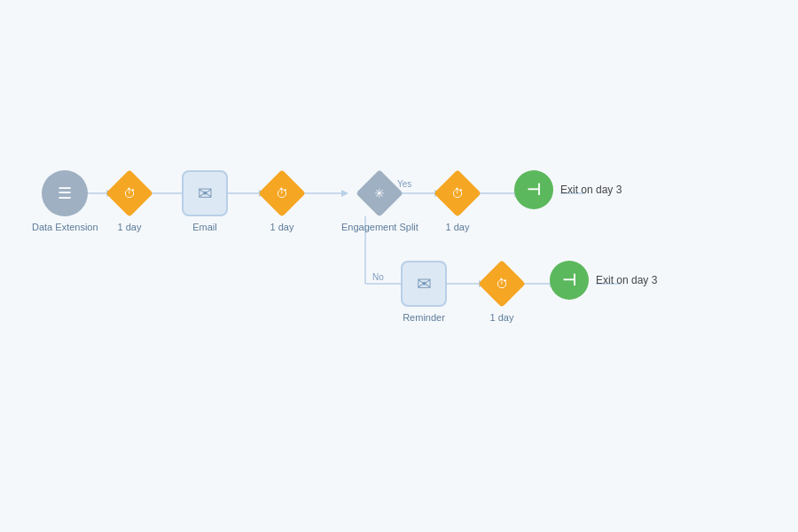  I want to click on wait4-node: ⏱ 1 day, so click(502, 292).